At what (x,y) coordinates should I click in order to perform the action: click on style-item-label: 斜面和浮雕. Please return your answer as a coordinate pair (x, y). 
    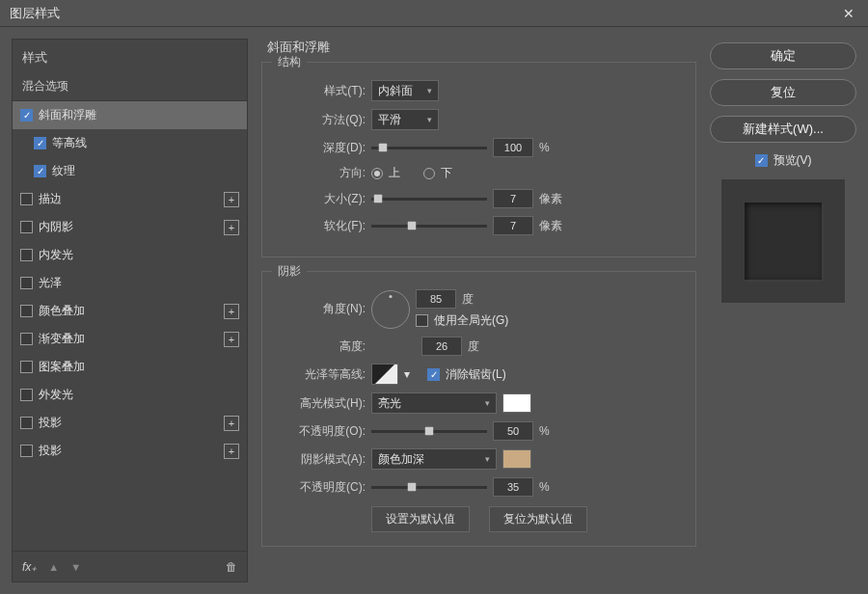
    Looking at the image, I should click on (139, 116).